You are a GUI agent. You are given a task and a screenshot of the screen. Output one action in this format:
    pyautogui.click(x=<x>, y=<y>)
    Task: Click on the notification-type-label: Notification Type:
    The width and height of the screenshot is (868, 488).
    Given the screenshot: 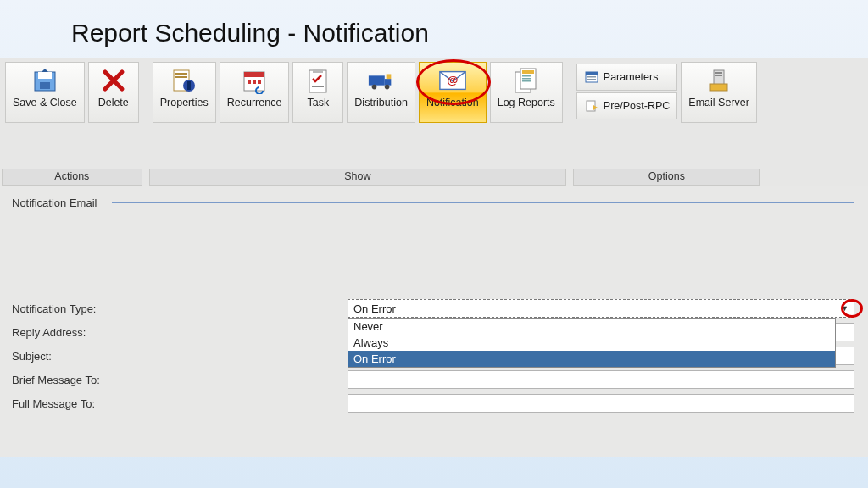 What is the action you would take?
    pyautogui.click(x=177, y=308)
    